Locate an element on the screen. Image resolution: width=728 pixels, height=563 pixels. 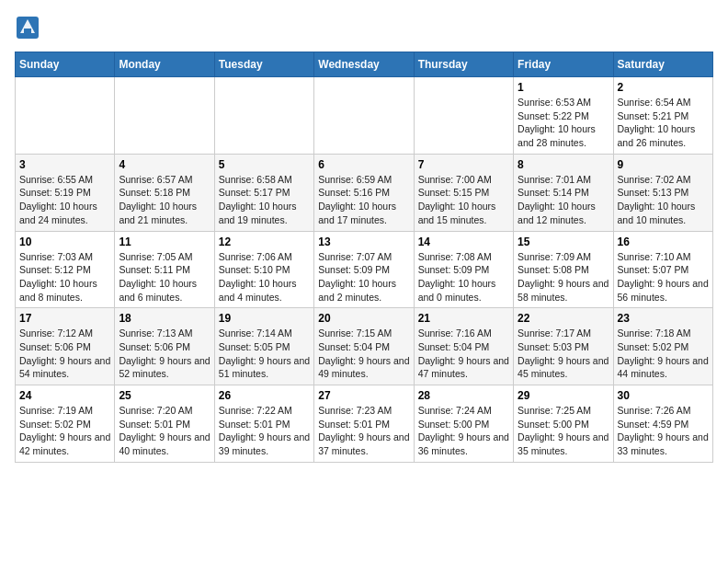
calendar-cell: 17Sunrise: 7:12 AM Sunset: 5:06 PM Dayli… is located at coordinates (65, 347).